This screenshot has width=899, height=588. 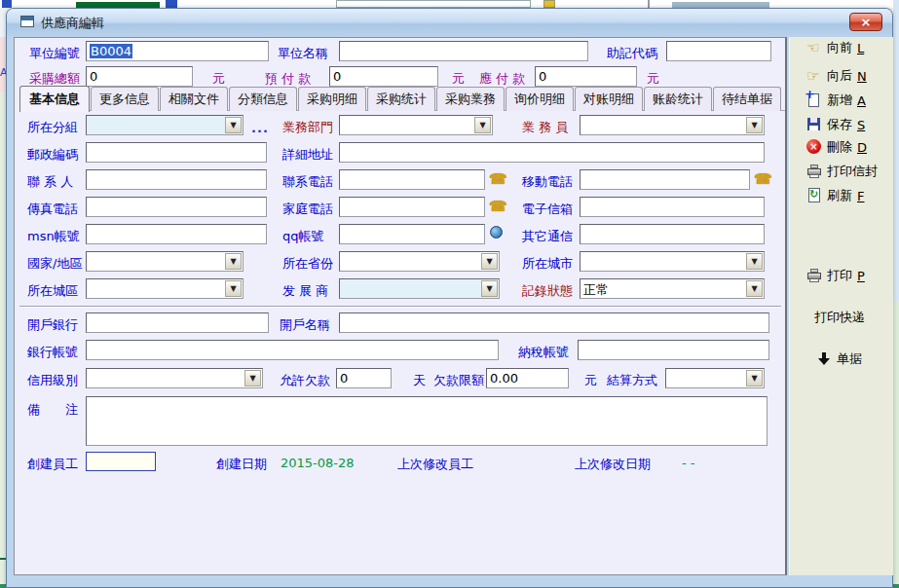 What do you see at coordinates (450, 23) in the screenshot?
I see `dialog-titlebar` at bounding box center [450, 23].